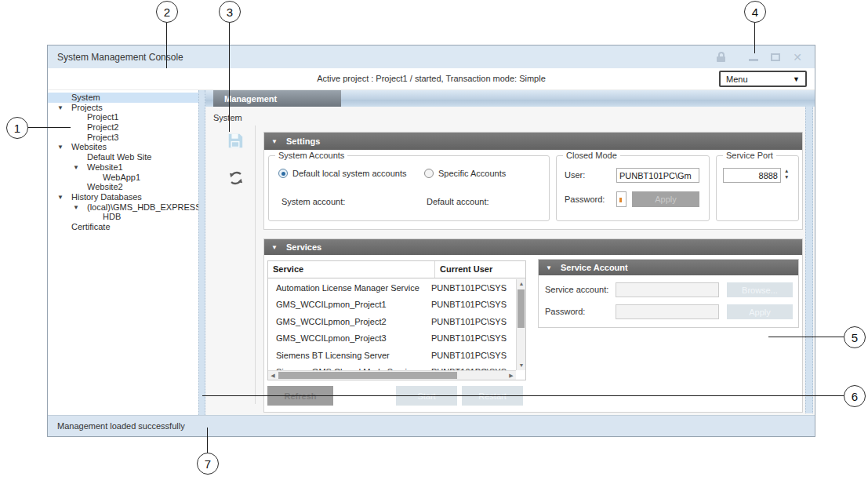 The width and height of the screenshot is (868, 484). I want to click on user-label: User:, so click(575, 175).